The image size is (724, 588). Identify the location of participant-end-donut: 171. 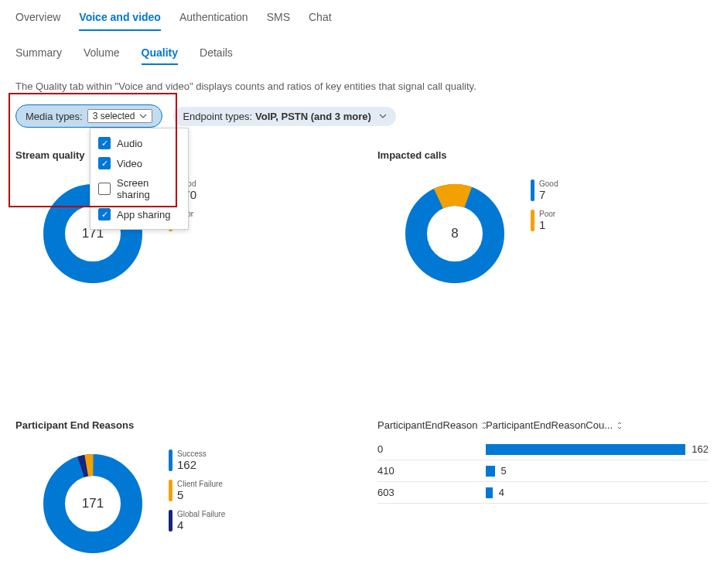
(93, 504).